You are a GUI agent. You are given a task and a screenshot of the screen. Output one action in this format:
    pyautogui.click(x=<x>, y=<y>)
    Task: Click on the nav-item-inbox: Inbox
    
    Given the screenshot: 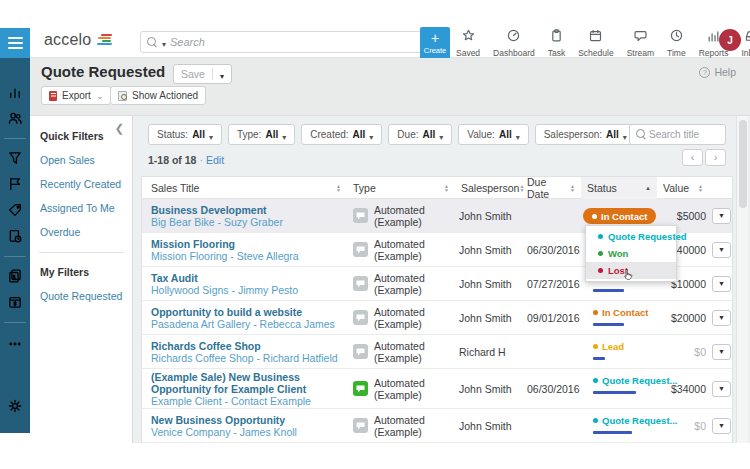 What is the action you would take?
    pyautogui.click(x=746, y=43)
    